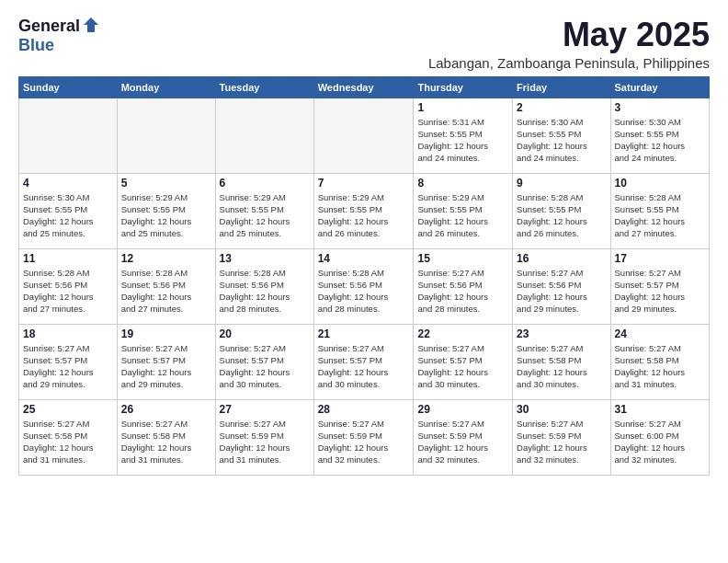  I want to click on week-row-4: 18Sunrise: 5:27 AMSunset: 5:57 PMDayligh…, so click(364, 362).